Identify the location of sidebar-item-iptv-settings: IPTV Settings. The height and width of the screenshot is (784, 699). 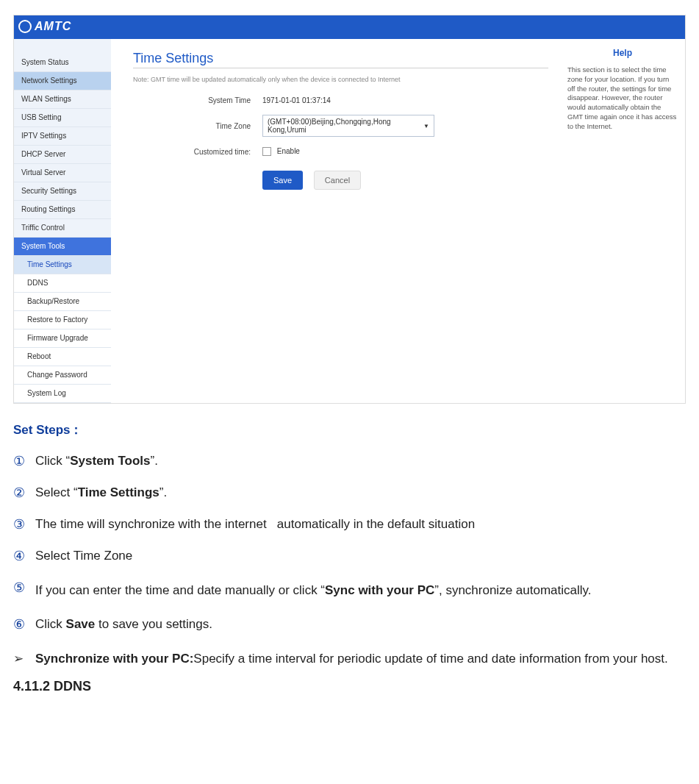
(62, 137).